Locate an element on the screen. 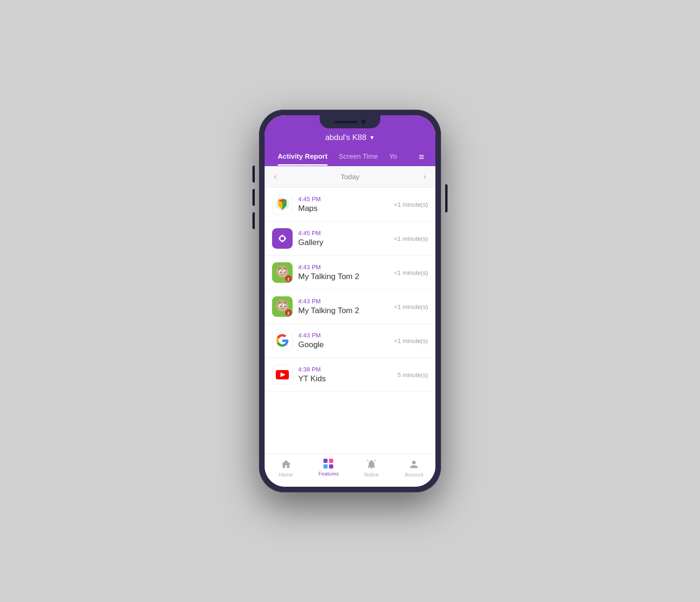  nav-home: Home is located at coordinates (286, 468).